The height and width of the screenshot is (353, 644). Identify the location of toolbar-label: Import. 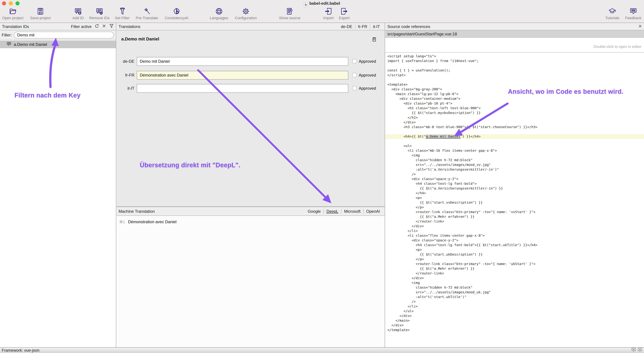
(328, 18).